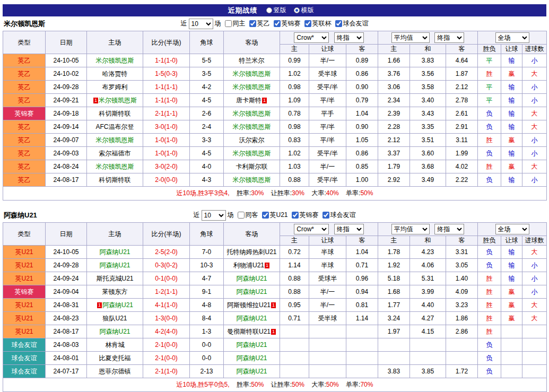 The width and height of the screenshot is (549, 392). What do you see at coordinates (115, 87) in the screenshot?
I see `team-name: 布罗姆利` at bounding box center [115, 87].